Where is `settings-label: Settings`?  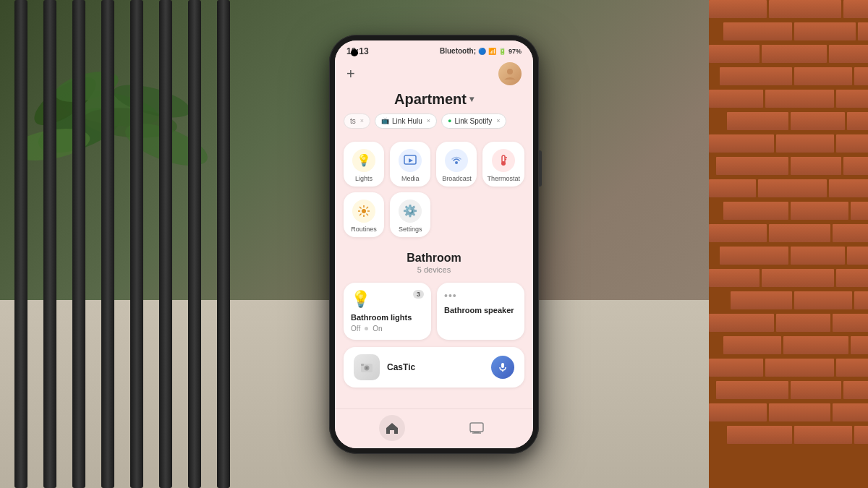
settings-label: Settings is located at coordinates (411, 229).